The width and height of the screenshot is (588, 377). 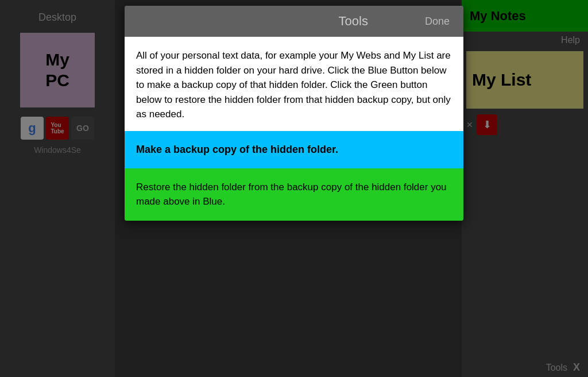 What do you see at coordinates (294, 21) in the screenshot?
I see `modal-header: Tools Done` at bounding box center [294, 21].